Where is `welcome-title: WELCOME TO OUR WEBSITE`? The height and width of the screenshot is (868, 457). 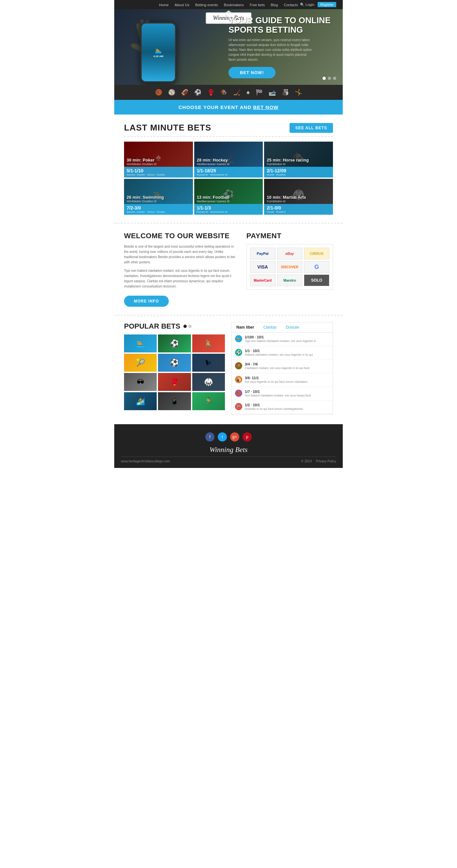
welcome-title: WELCOME TO OUR WEBSITE is located at coordinates (180, 236).